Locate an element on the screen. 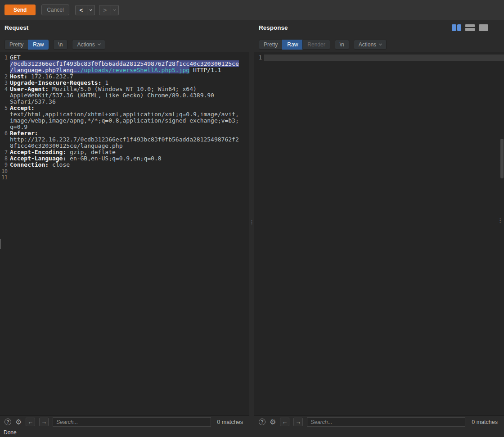 The width and height of the screenshot is (504, 437). tab-label: Raw is located at coordinates (292, 45).